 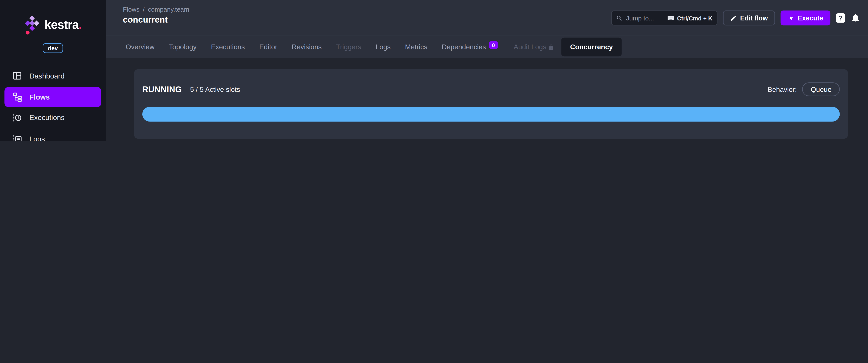 What do you see at coordinates (47, 118) in the screenshot?
I see `sidebar-item-label: Executions` at bounding box center [47, 118].